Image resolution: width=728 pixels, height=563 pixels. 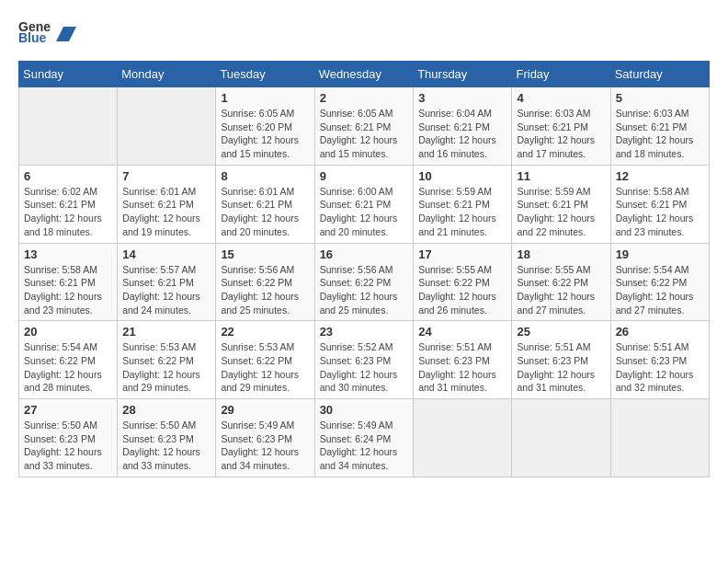 I want to click on day-number: 12, so click(x=660, y=177).